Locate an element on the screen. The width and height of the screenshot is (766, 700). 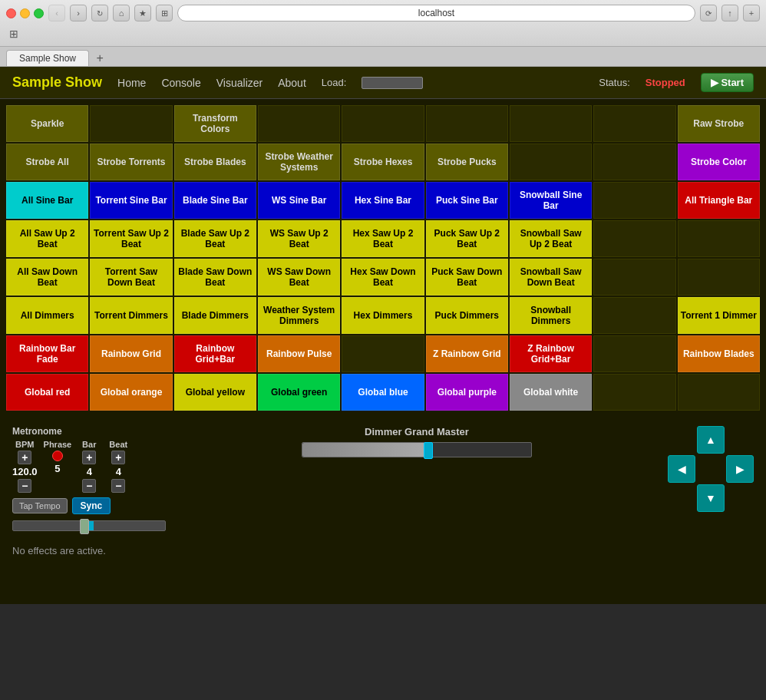
app-title: Sample Show is located at coordinates (57, 83).